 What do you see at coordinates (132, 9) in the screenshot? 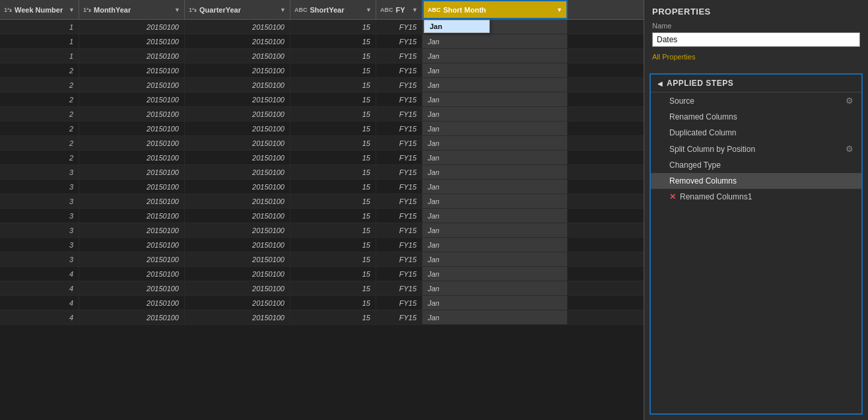
I see `col-header-month-year: 1²₃ MonthYear ▼` at bounding box center [132, 9].